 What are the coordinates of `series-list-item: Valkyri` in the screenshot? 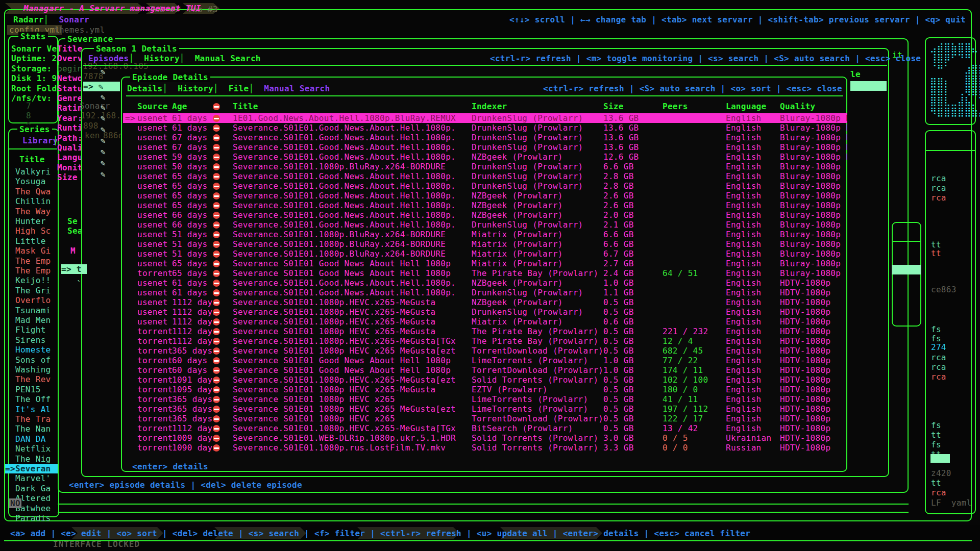 It's located at (32, 171).